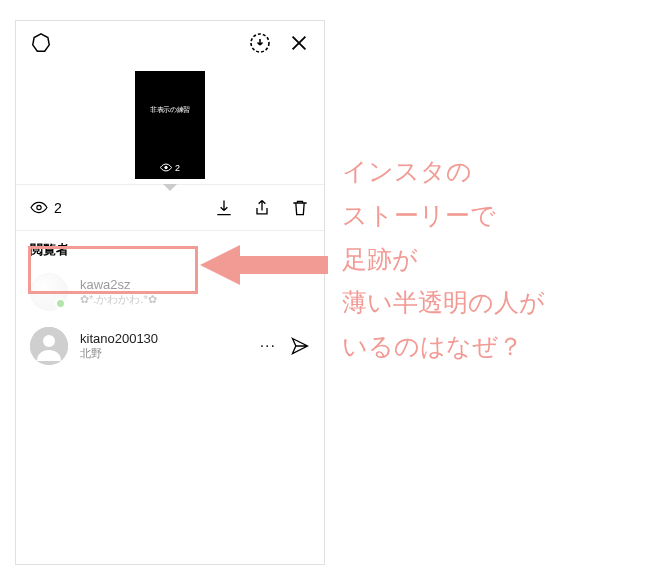 This screenshot has height=582, width=662. I want to click on viewer-subtitle: 北野, so click(164, 354).